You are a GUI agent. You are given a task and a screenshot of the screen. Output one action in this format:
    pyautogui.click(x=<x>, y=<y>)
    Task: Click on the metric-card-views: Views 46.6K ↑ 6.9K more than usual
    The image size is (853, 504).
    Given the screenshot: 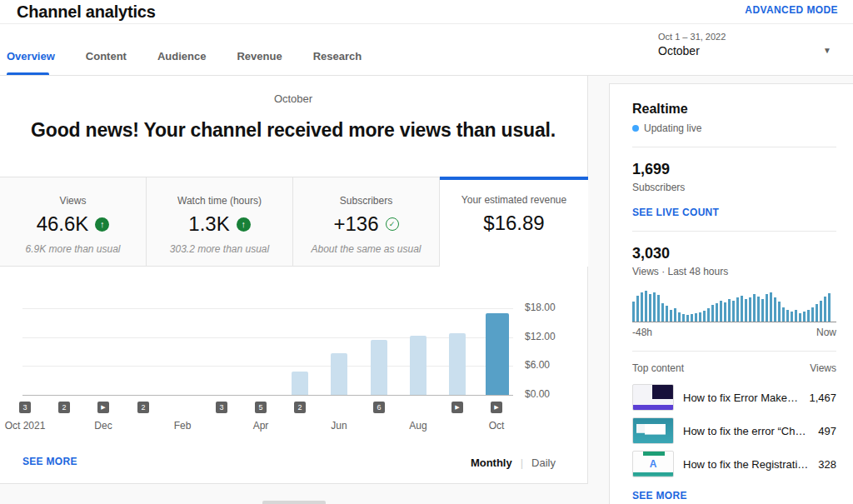 What is the action you would take?
    pyautogui.click(x=73, y=222)
    